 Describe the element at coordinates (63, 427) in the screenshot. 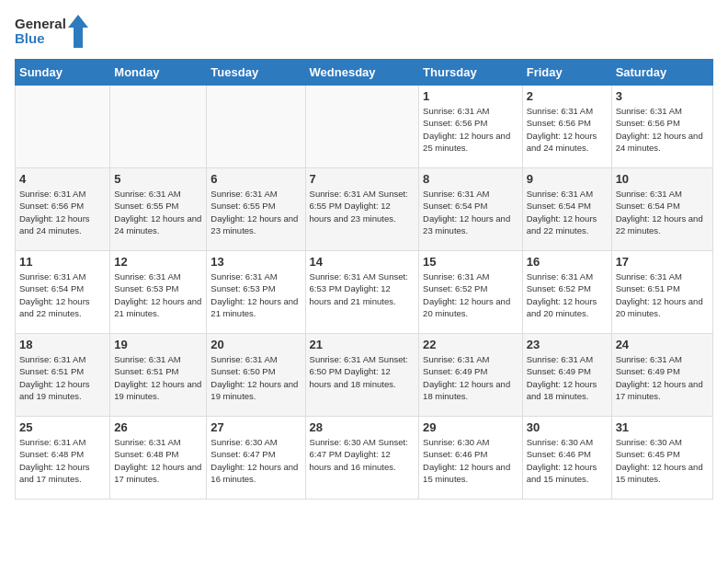

I see `day-number: 25` at that location.